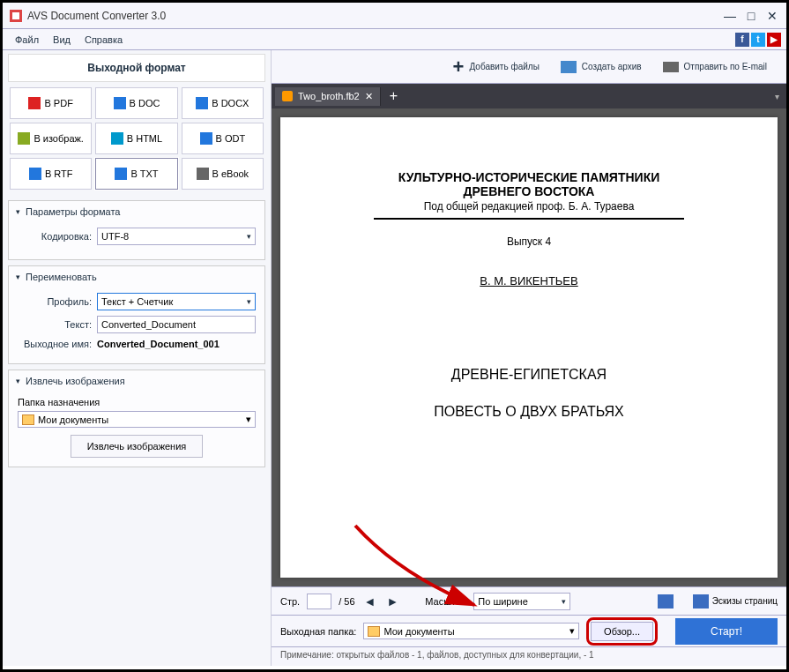 This screenshot has height=672, width=789. What do you see at coordinates (569, 67) in the screenshot?
I see `archive-icon` at bounding box center [569, 67].